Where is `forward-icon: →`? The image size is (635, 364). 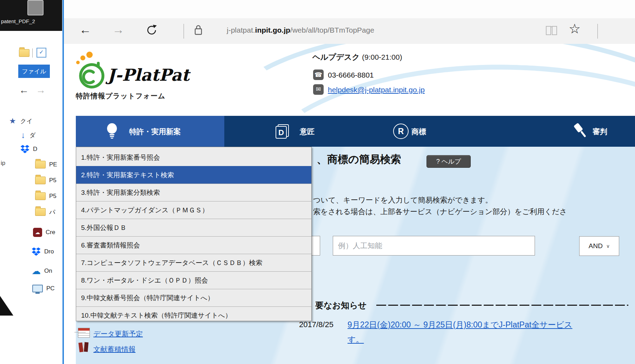 forward-icon: → is located at coordinates (118, 29).